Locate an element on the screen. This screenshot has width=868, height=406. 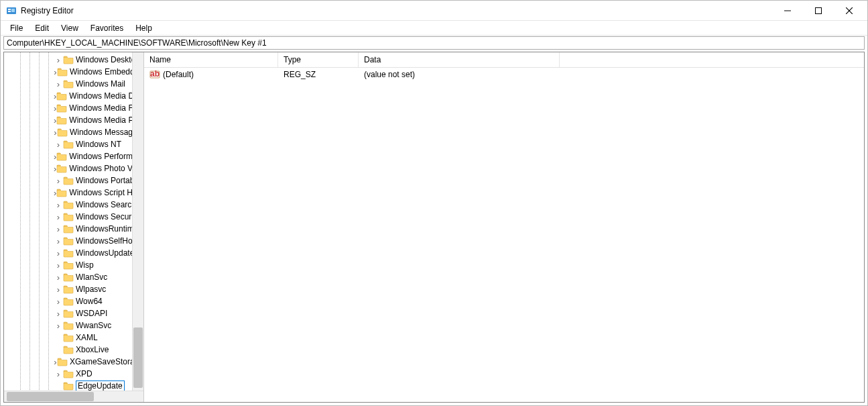
tree-item: WSDAPI is located at coordinates (74, 313).